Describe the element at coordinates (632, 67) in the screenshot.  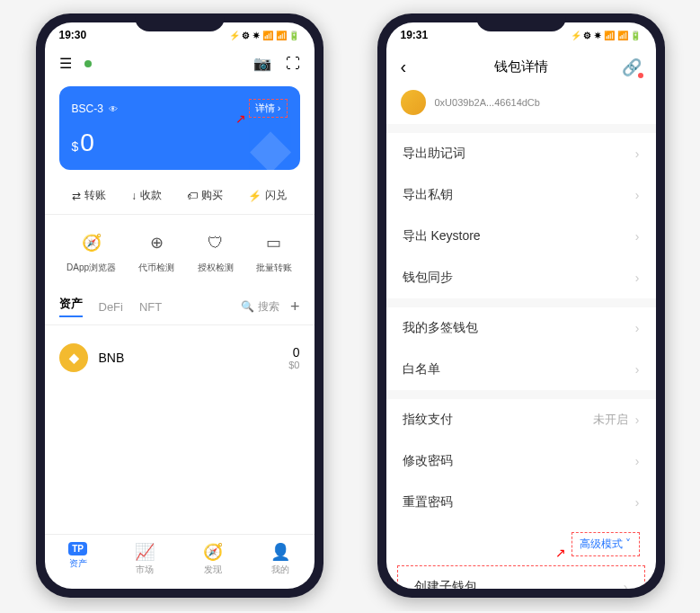
I see `wallet-link-icon: 🔗` at that location.